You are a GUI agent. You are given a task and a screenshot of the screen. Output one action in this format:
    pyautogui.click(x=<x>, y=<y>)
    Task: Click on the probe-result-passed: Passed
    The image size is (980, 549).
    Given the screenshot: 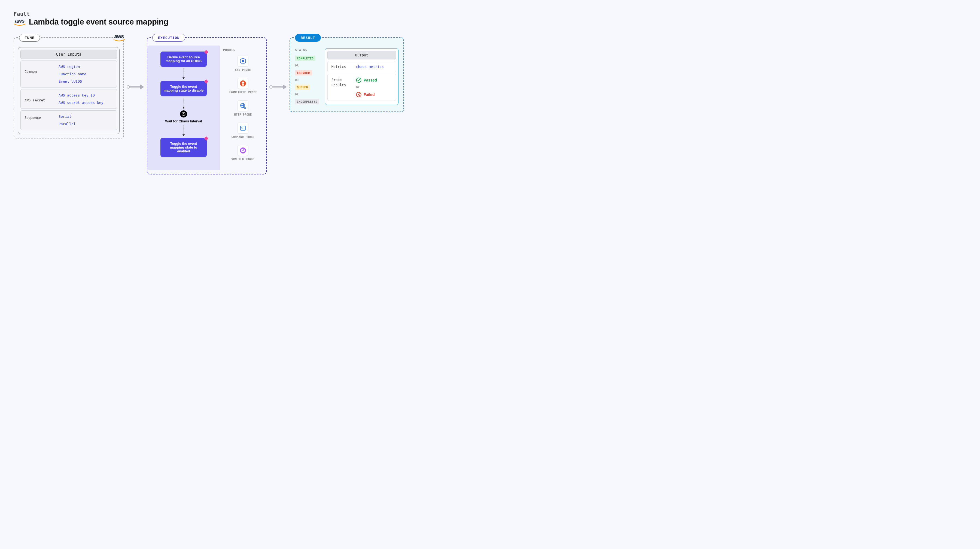 What is the action you would take?
    pyautogui.click(x=367, y=80)
    